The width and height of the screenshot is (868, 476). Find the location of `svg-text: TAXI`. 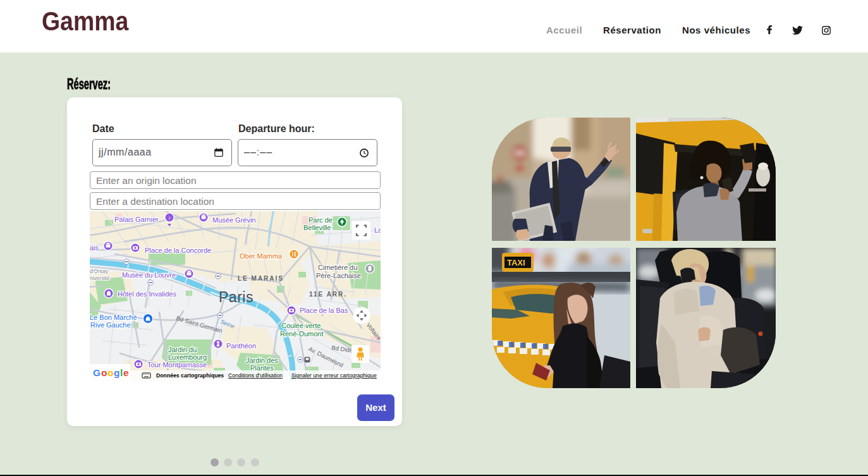

svg-text: TAXI is located at coordinates (516, 263).